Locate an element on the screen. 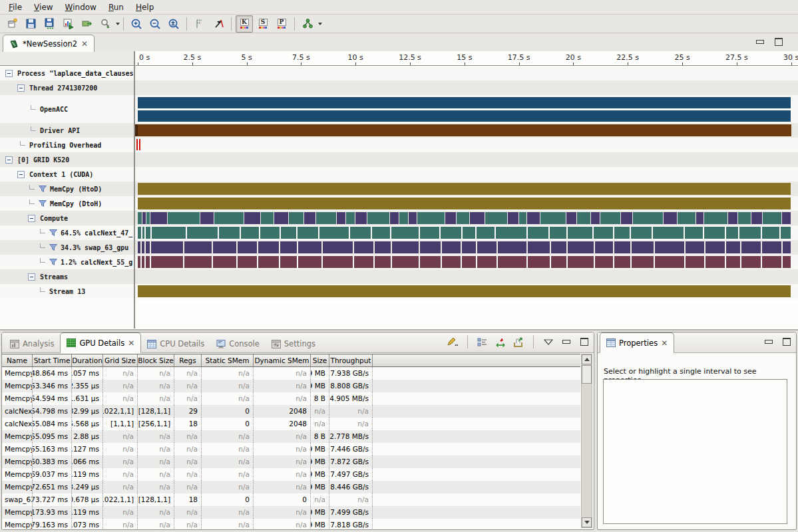 This screenshot has height=532, width=798. table-row: Memcpy154.594 ms1.631 µsn/an/an/an/an/a8… is located at coordinates (292, 399).